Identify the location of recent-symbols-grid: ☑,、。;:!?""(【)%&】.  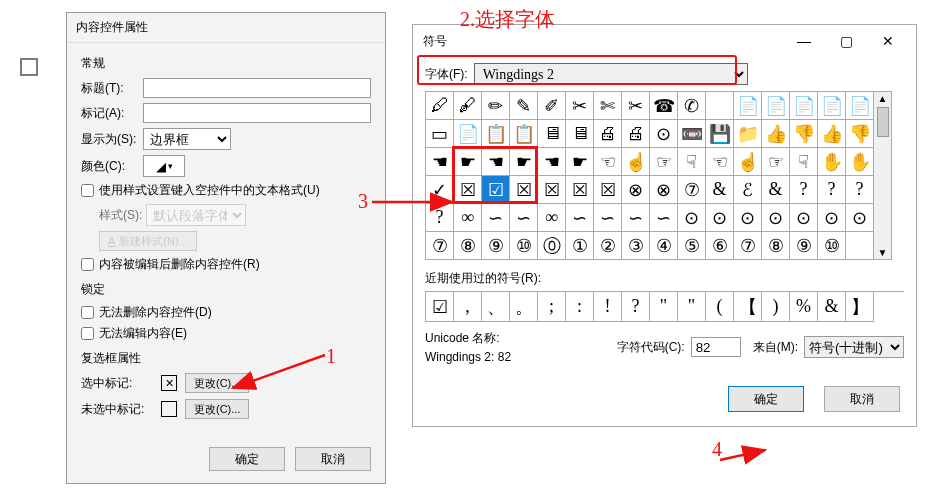
(664, 306).